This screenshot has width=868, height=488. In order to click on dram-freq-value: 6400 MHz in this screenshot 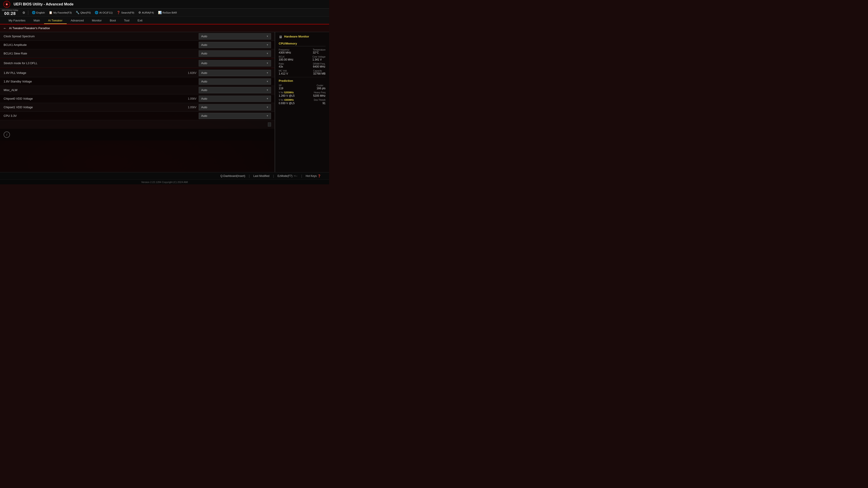, I will do `click(319, 67)`.